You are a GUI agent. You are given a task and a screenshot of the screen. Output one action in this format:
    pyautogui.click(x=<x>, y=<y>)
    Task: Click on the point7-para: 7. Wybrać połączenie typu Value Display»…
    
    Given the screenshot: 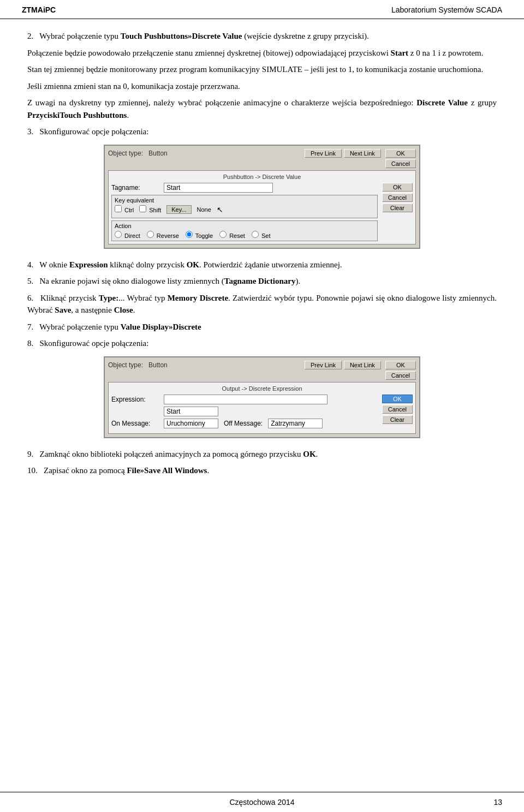 What is the action you would take?
    pyautogui.click(x=262, y=327)
    